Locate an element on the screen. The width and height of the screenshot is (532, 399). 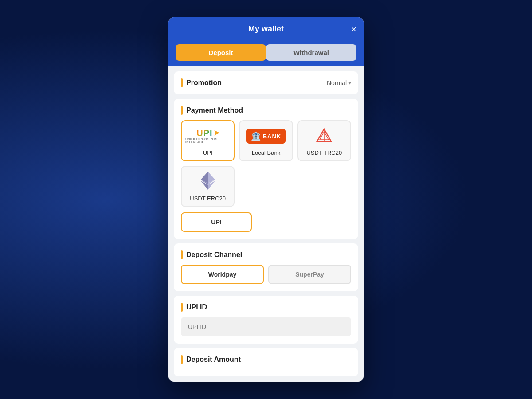
promotion-accent is located at coordinates (182, 83).